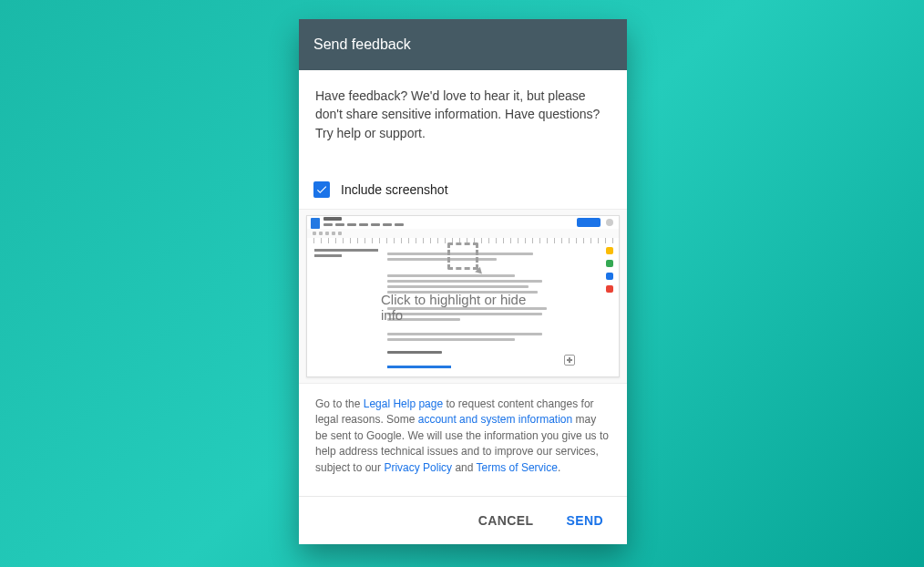 The height and width of the screenshot is (567, 924). I want to click on checkmark-icon, so click(322, 190).